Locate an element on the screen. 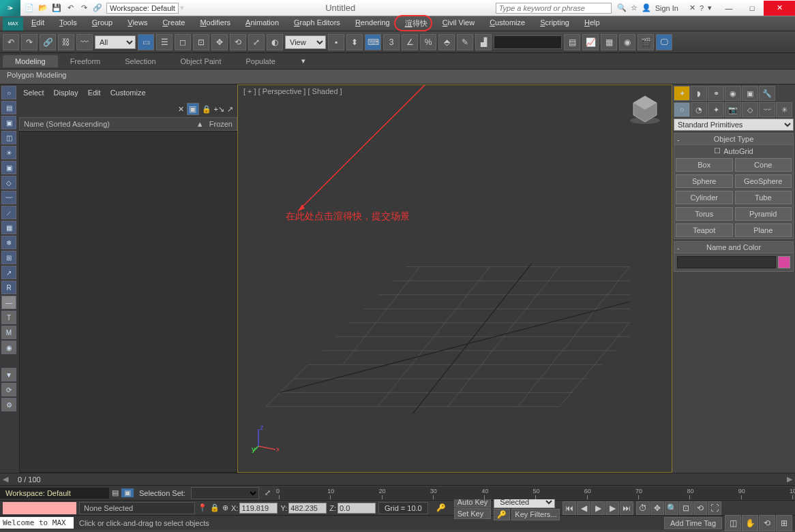 The width and height of the screenshot is (795, 532). layers-icon: ▤ is located at coordinates (9, 108).